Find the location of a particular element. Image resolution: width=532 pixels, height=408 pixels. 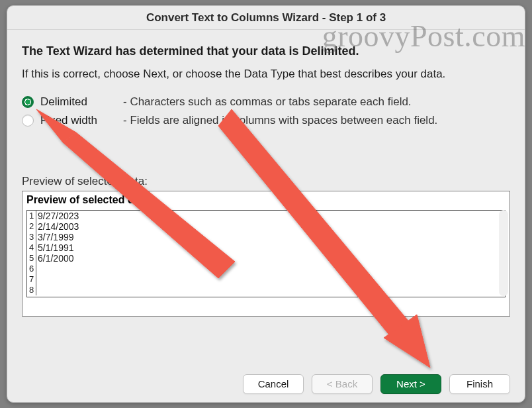

row-number: 6 is located at coordinates (32, 269).